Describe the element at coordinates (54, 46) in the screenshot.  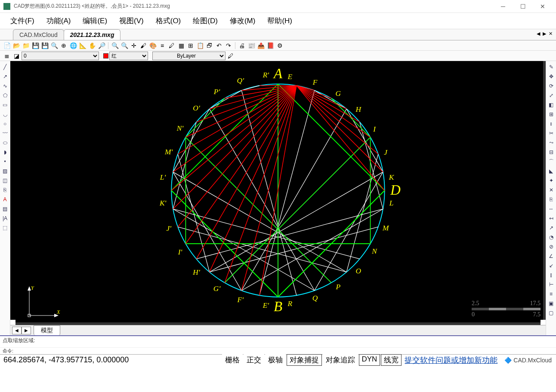
I see `zoom-window-icon: 🔍` at that location.